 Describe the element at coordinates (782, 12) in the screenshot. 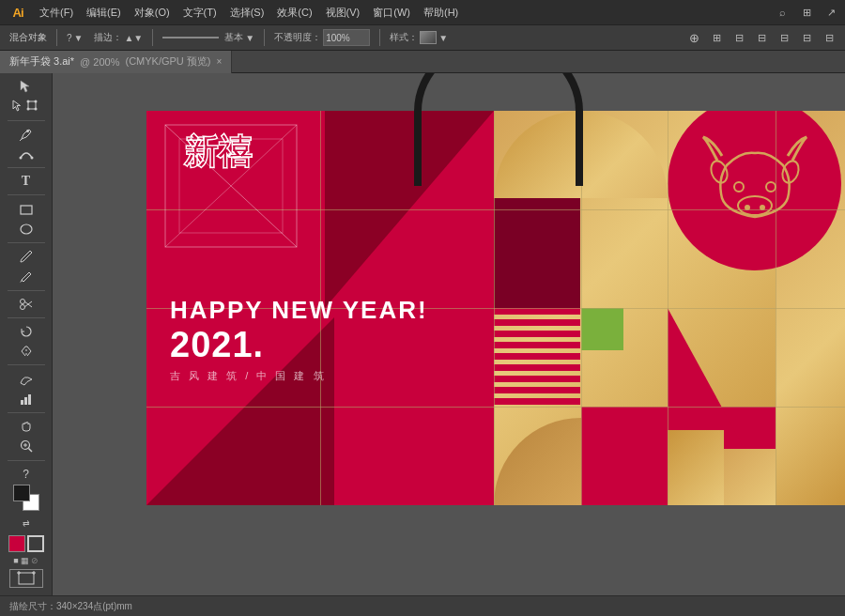

I see `search-icon: ⌕` at that location.